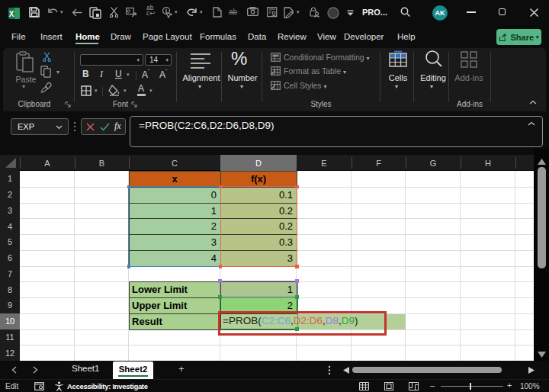  I want to click on svg-text: X, so click(12, 14).